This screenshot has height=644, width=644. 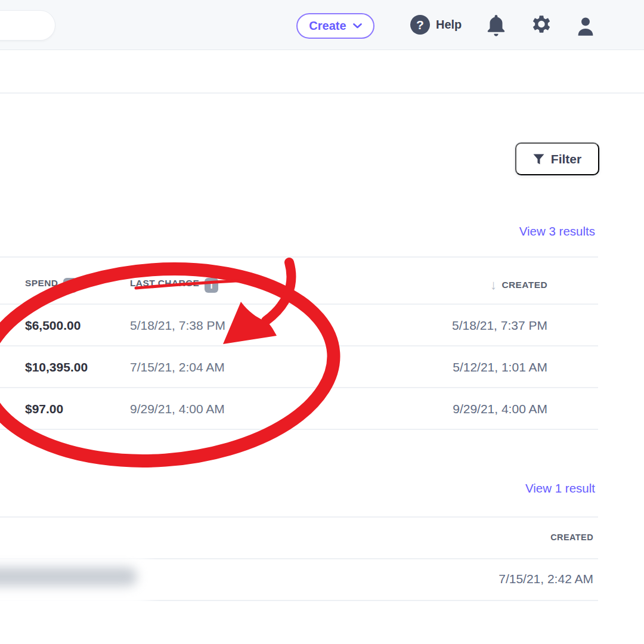 I want to click on created-value: 9/29/21, 4:00 AM, so click(x=500, y=409).